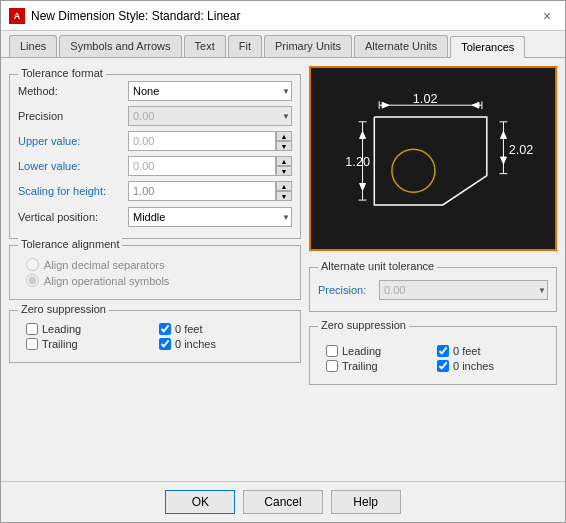 The width and height of the screenshot is (566, 523). I want to click on scaling-input, so click(202, 191).